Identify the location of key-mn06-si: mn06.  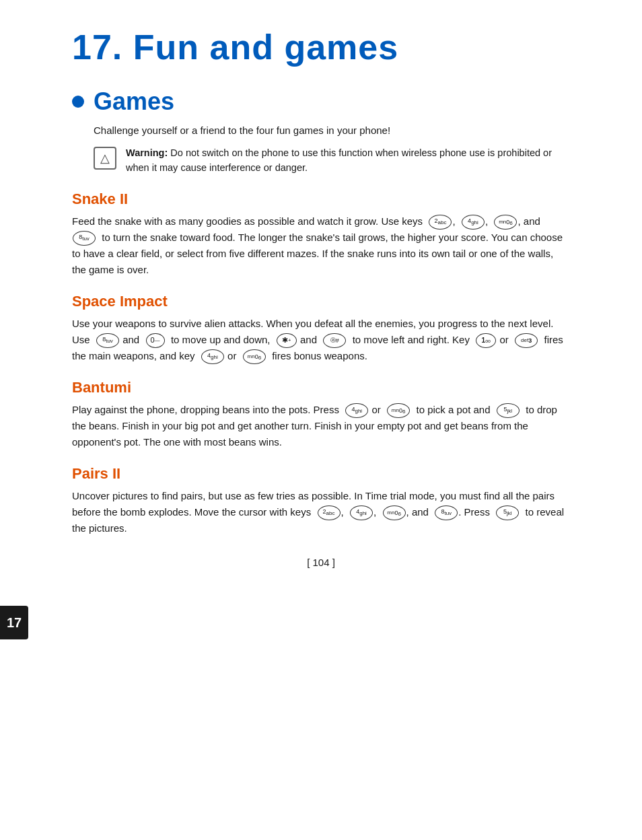
(254, 357).